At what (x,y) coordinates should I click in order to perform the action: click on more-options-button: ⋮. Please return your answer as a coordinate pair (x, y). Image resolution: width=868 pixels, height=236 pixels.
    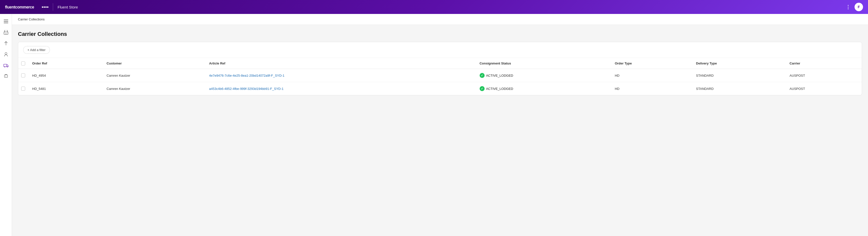
    Looking at the image, I should click on (848, 7).